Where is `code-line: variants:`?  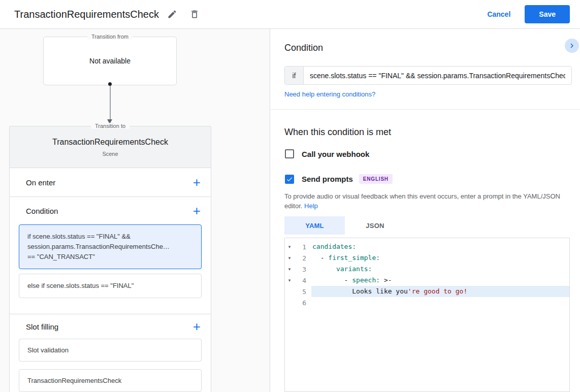
code-line: variants: is located at coordinates (440, 269).